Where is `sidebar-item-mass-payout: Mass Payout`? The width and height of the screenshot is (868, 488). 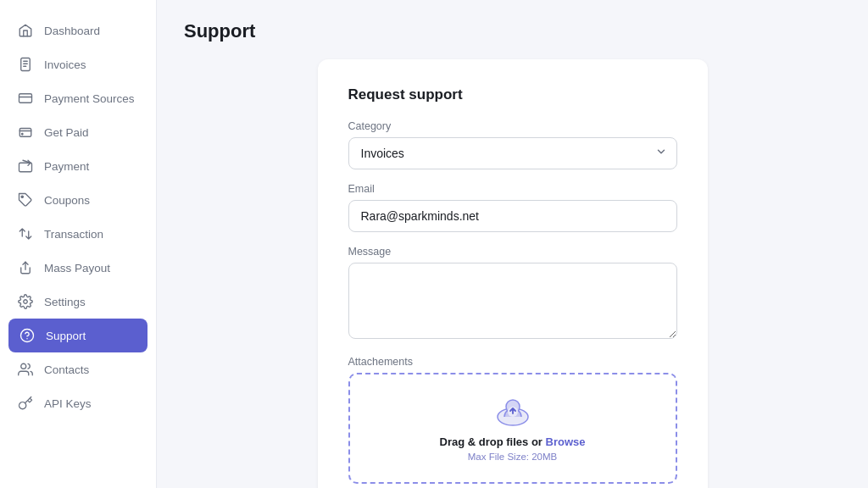
sidebar-item-mass-payout: Mass Payout is located at coordinates (78, 268).